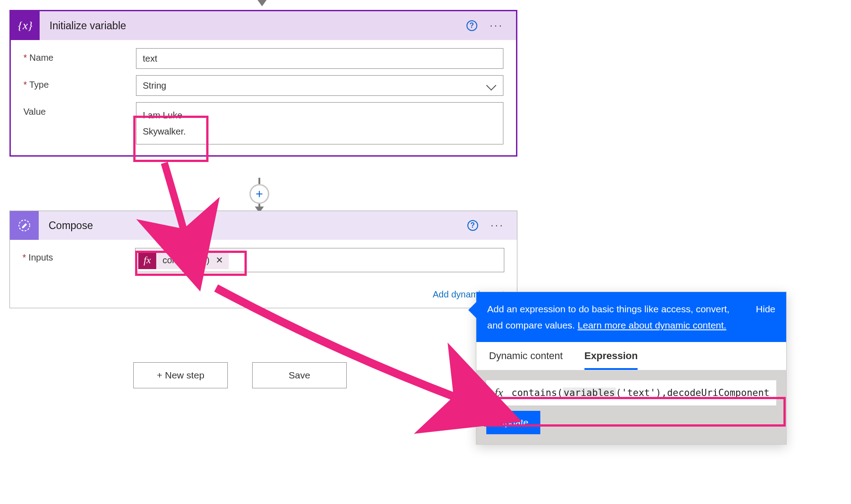 The height and width of the screenshot is (504, 851). Describe the element at coordinates (253, 226) in the screenshot. I see `card-title: Compose` at that location.